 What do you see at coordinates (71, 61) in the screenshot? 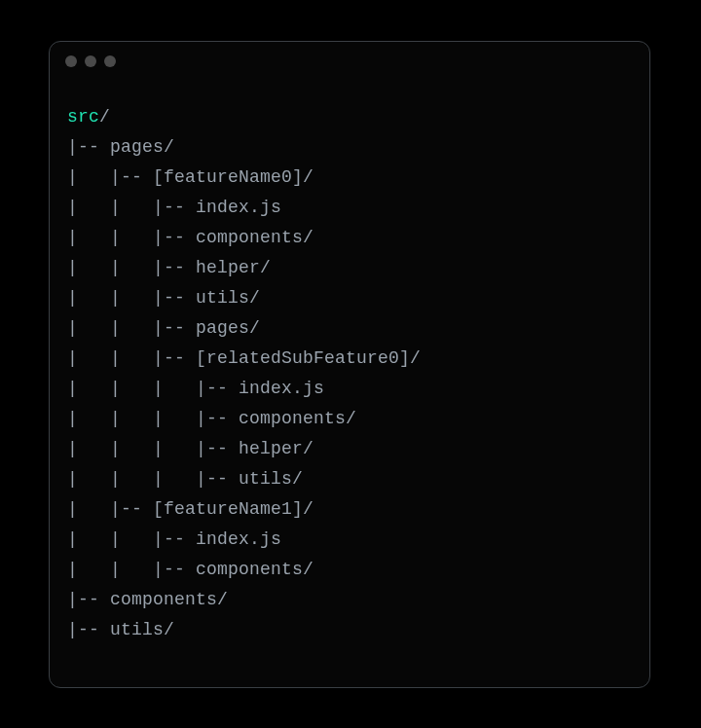
I see `traffic-light-close-icon` at bounding box center [71, 61].